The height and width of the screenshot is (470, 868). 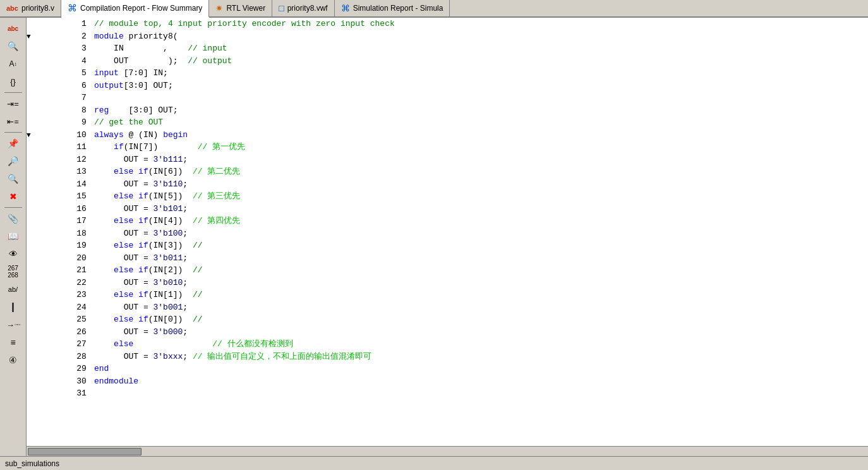 I want to click on search-button: 🔎, so click(x=13, y=161).